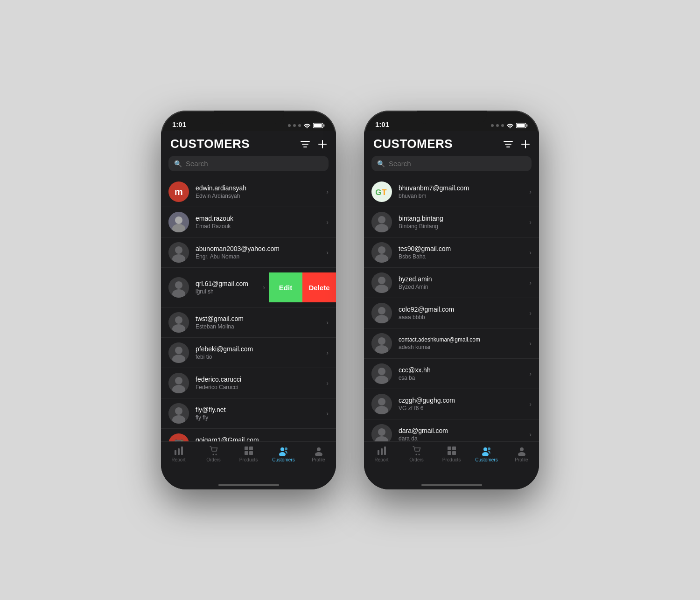 This screenshot has height=600, width=700. What do you see at coordinates (179, 192) in the screenshot?
I see `avatar-letter: m` at bounding box center [179, 192].